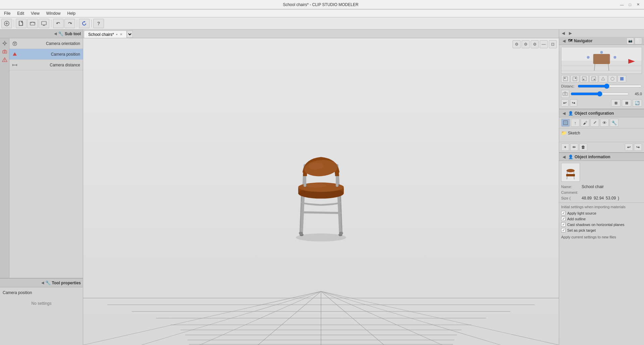  Describe the element at coordinates (630, 41) in the screenshot. I see `nav-camera-btn: 📷` at that location.